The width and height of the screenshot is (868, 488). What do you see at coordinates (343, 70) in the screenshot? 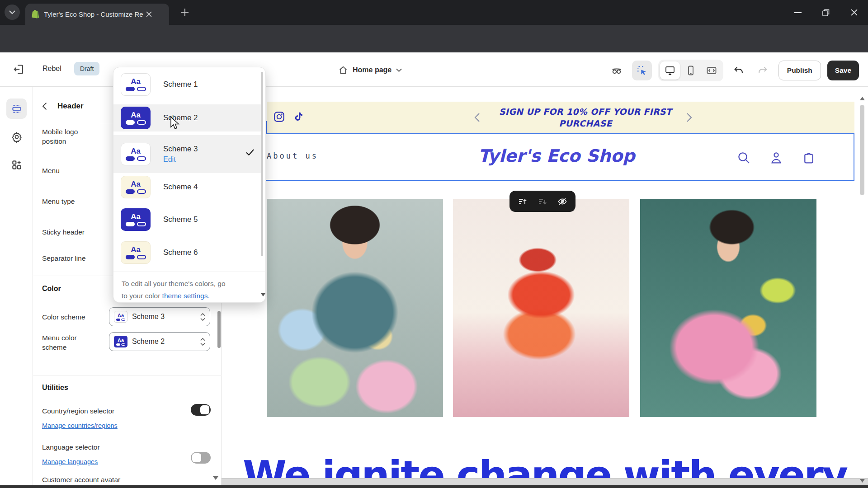
I see `home-icon` at bounding box center [343, 70].